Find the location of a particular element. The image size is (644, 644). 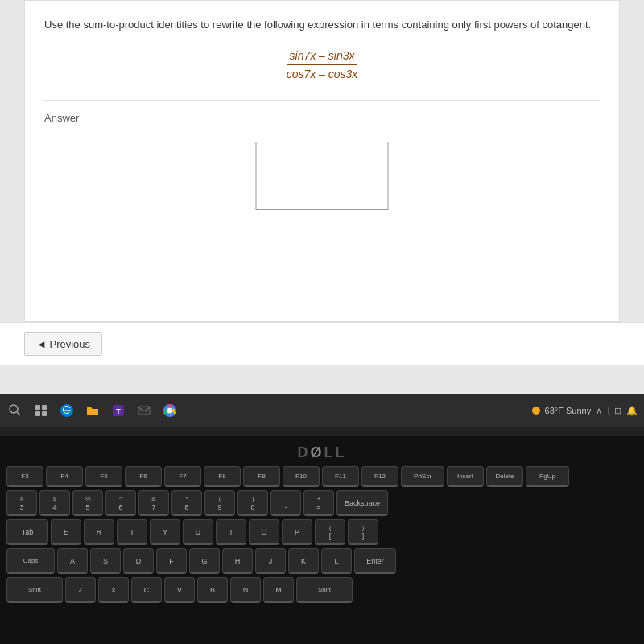

numerator: sin7x – sin3x is located at coordinates (322, 57).